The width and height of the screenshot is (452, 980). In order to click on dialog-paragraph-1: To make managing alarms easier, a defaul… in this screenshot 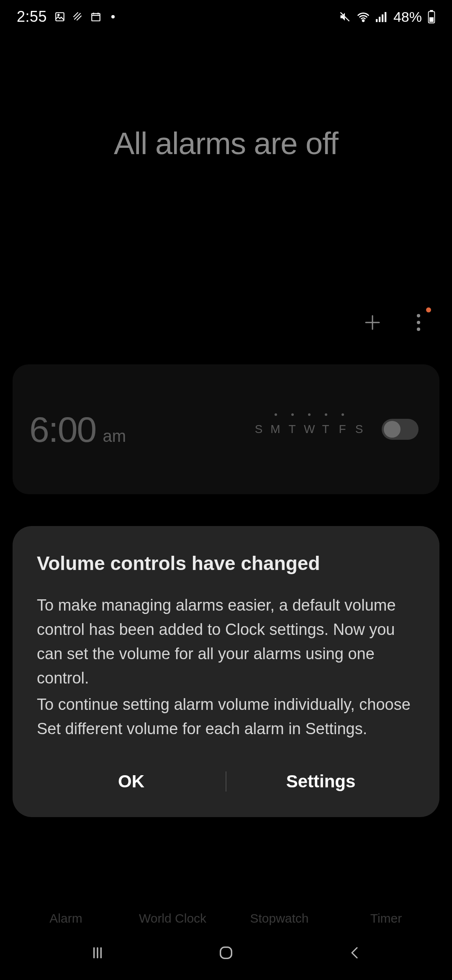, I will do `click(226, 642)`.